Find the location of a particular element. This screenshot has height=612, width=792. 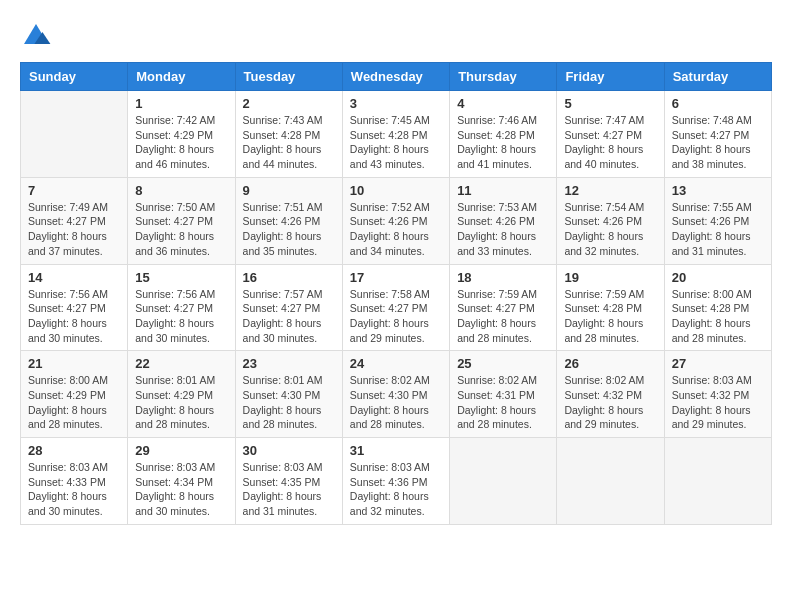

day-number: 28 is located at coordinates (74, 450).